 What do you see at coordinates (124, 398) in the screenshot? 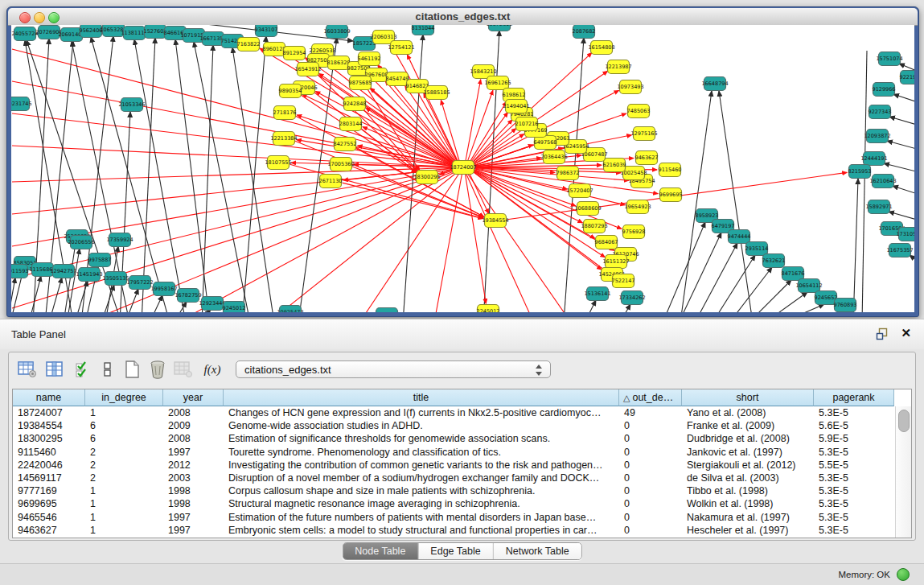
I see `column-header-indegree: in_degree` at bounding box center [124, 398].